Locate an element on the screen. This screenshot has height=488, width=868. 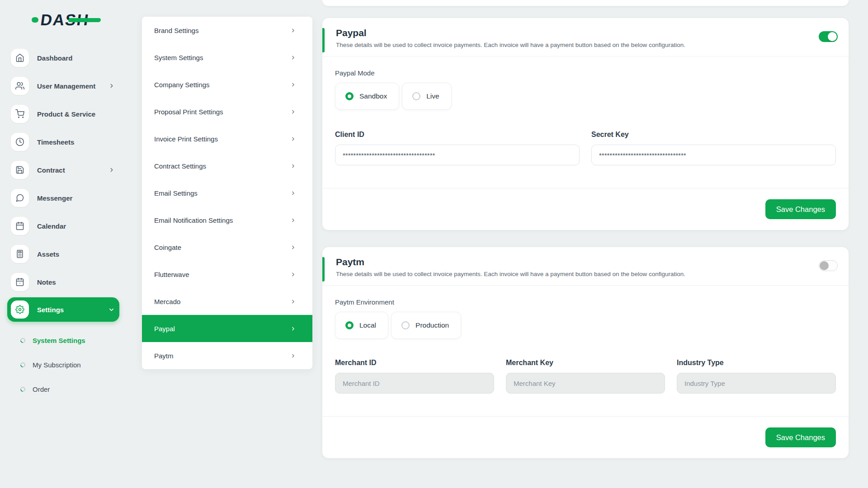
settings-menu-item-proposal-print-settings: Proposal Print Settings is located at coordinates (227, 112).